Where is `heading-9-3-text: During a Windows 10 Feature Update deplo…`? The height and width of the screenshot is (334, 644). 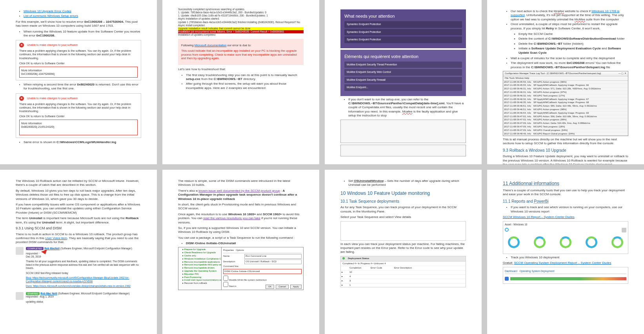 heading-9-3-text: During a Windows 10 Feature Update deplo… is located at coordinates (566, 159).